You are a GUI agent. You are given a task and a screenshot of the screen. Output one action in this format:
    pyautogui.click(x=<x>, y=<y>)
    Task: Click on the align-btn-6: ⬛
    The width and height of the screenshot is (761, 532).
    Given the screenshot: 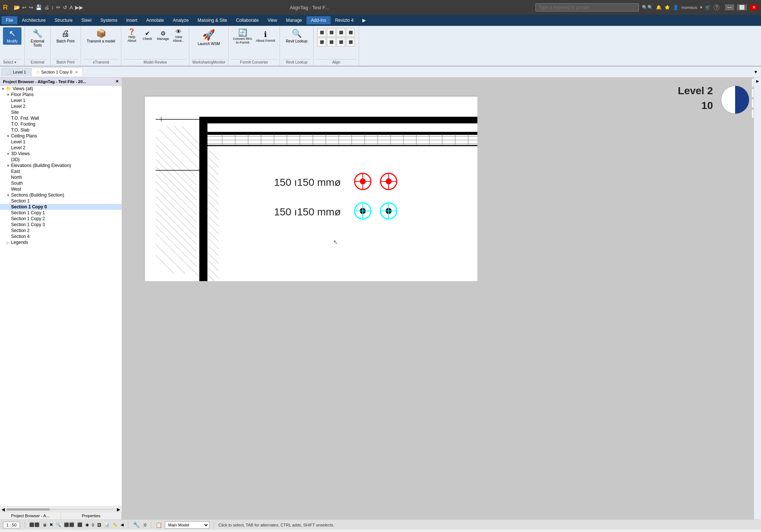 What is the action you would take?
    pyautogui.click(x=331, y=42)
    